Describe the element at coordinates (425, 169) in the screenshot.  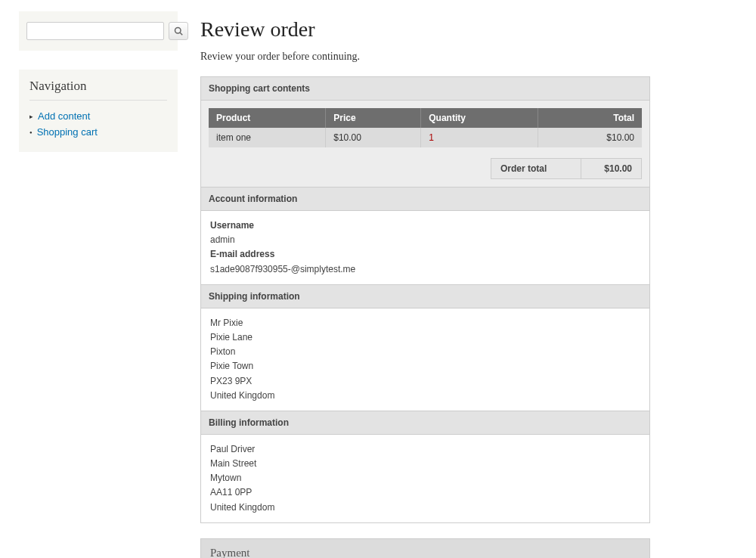
I see `order-total-row: Order total $10.00` at that location.